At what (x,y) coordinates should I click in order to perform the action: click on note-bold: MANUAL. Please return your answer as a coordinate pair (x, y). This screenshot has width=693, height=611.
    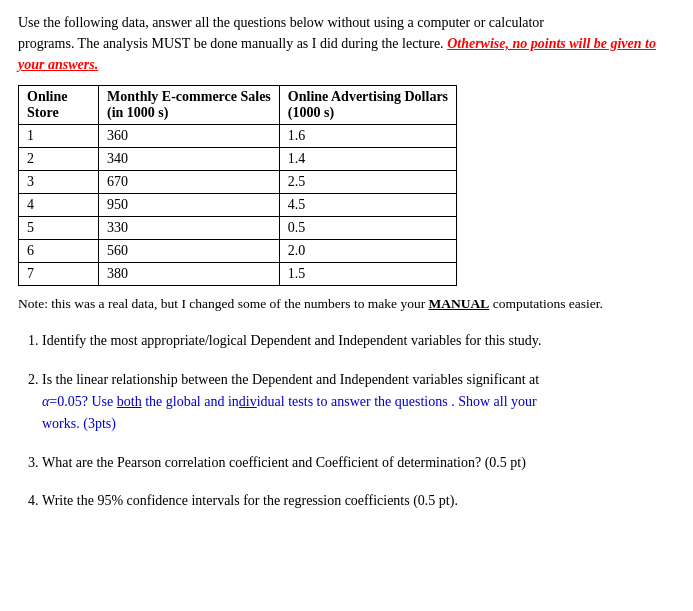
    Looking at the image, I should click on (460, 304).